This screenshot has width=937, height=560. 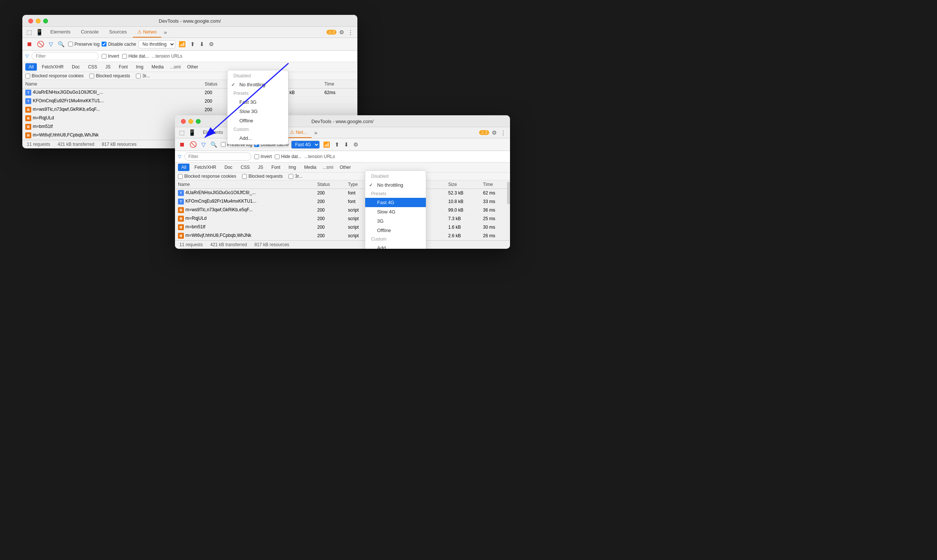 What do you see at coordinates (396, 185) in the screenshot?
I see `menu-no-throttling-2: No throttling` at bounding box center [396, 185].